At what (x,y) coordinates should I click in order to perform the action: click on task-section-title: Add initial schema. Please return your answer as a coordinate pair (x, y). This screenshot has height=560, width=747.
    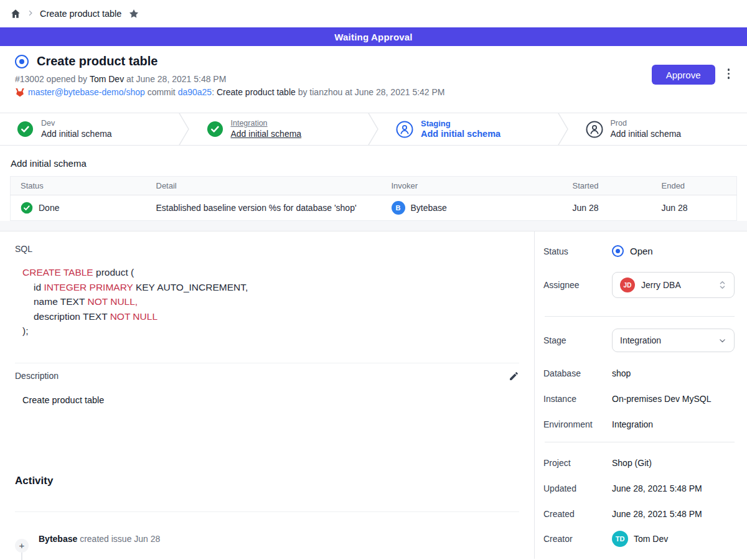
    Looking at the image, I should click on (374, 163).